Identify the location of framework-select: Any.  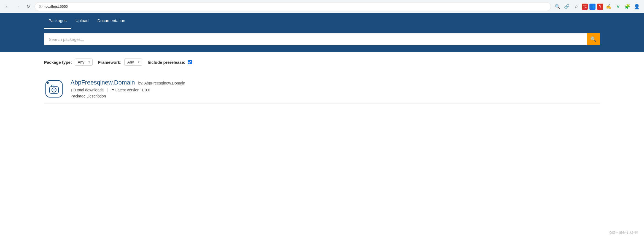
(133, 62).